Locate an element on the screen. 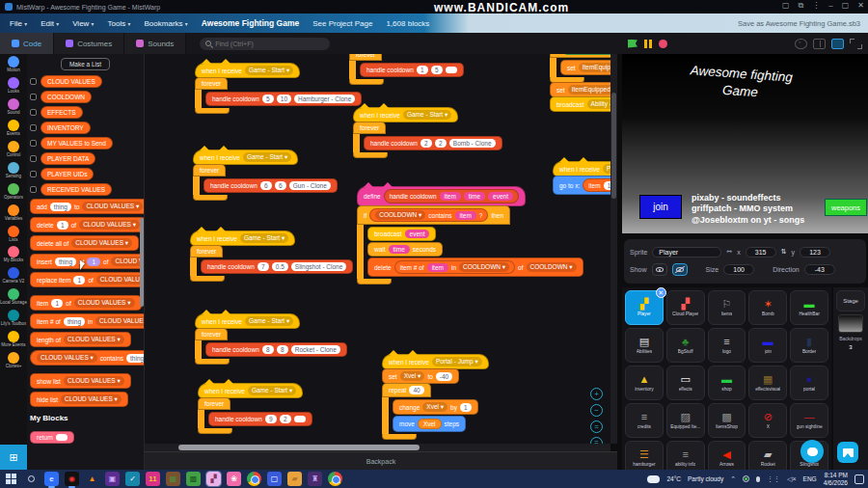 The image size is (868, 488). stack-block: PLAYER DATA is located at coordinates (68, 158).